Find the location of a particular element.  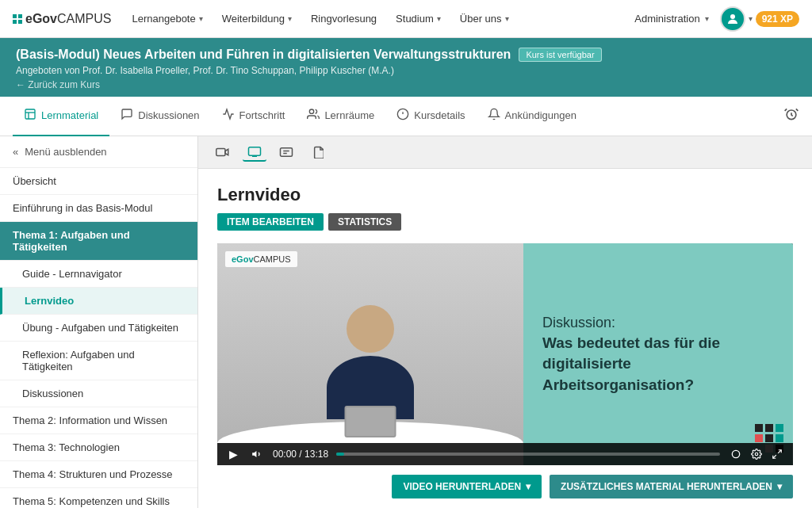

sidebar-item-thema3: Thema 3: Technologien is located at coordinates (98, 448).